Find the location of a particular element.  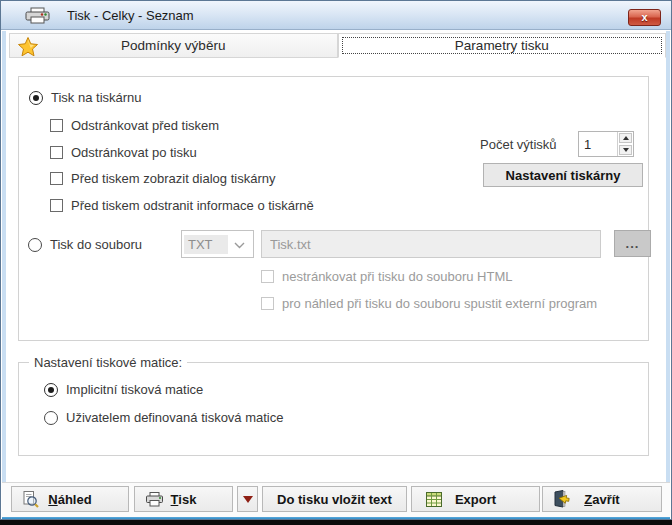

stepper-buttons is located at coordinates (625, 144).